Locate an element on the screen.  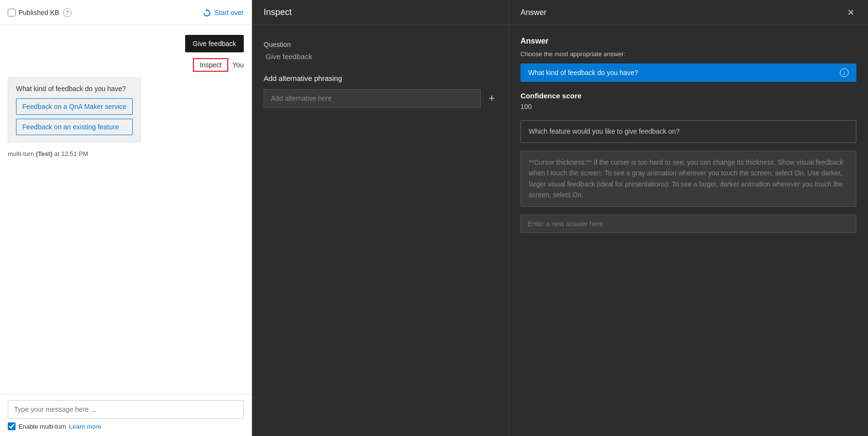
alt-phrasing-row: + is located at coordinates (380, 98).